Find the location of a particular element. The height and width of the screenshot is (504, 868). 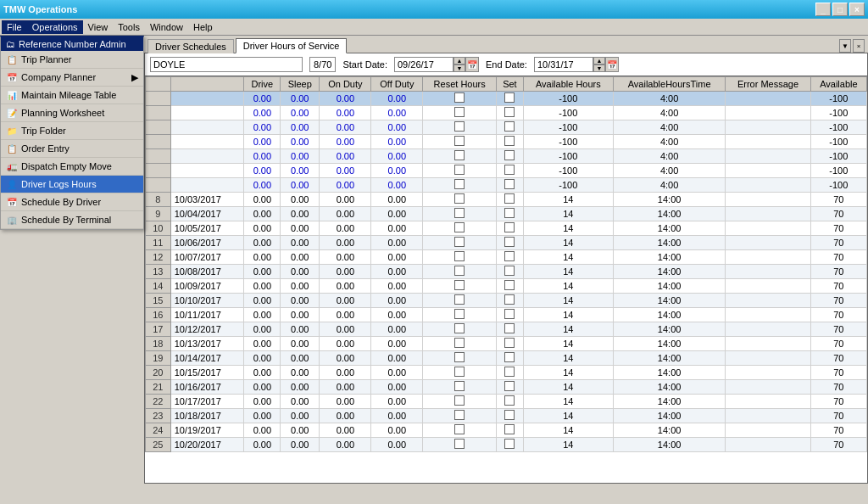

end-date-down: ▼ is located at coordinates (599, 68).